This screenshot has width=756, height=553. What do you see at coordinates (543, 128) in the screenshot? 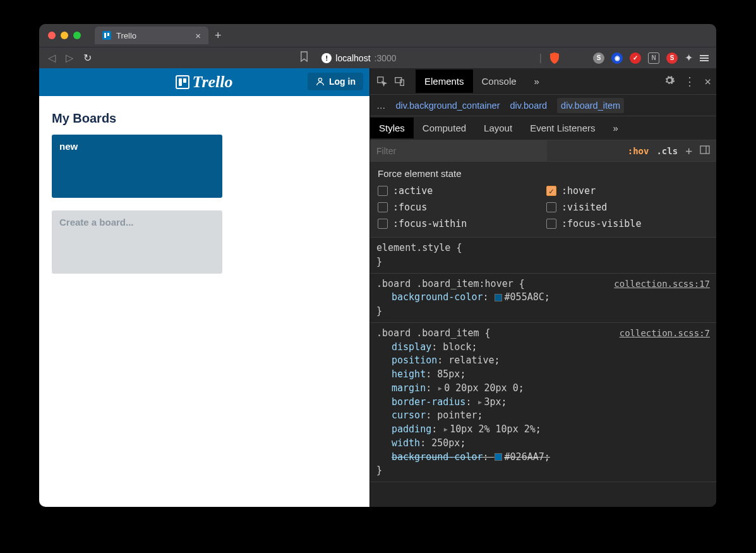
I see `styles-tabs: Styles Computed Layout Event Listeners »` at bounding box center [543, 128].